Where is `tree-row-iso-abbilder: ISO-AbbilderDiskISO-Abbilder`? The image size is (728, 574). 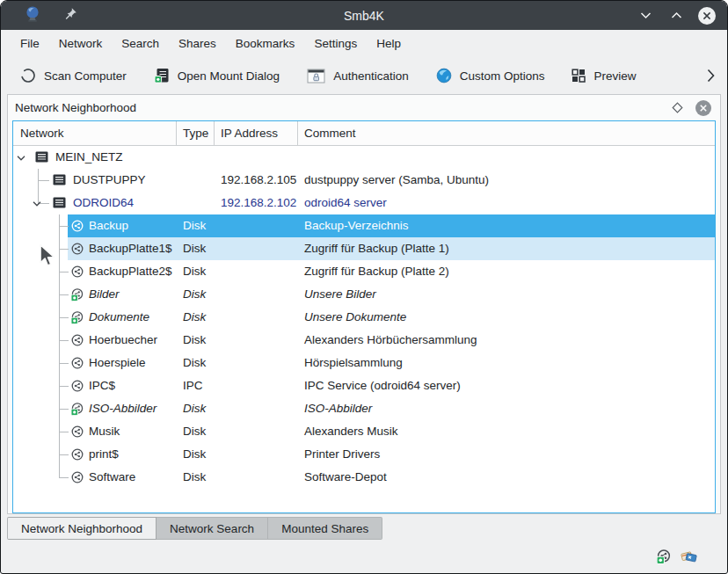 tree-row-iso-abbilder: ISO-AbbilderDiskISO-Abbilder is located at coordinates (364, 409).